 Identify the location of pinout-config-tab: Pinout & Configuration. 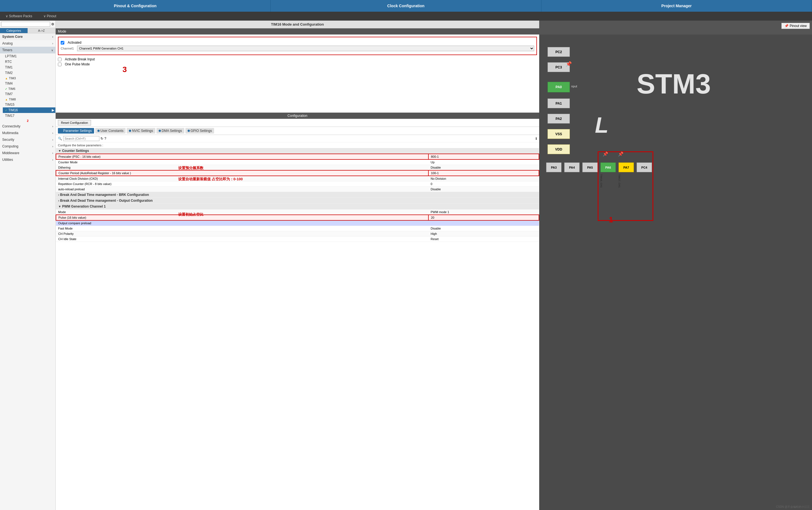
(135, 6).